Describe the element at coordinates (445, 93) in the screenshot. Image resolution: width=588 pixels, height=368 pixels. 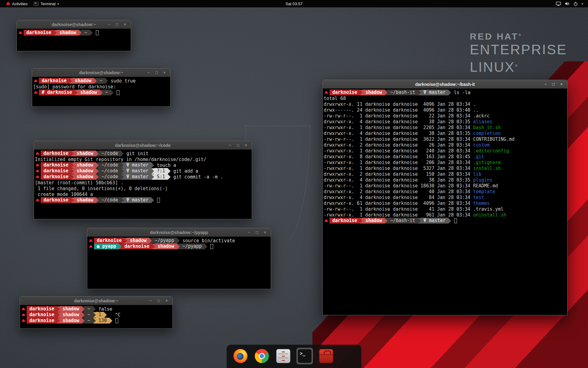
I see `terminal-line: darknoiseshadow~/bash-itΨ masterls -la` at that location.